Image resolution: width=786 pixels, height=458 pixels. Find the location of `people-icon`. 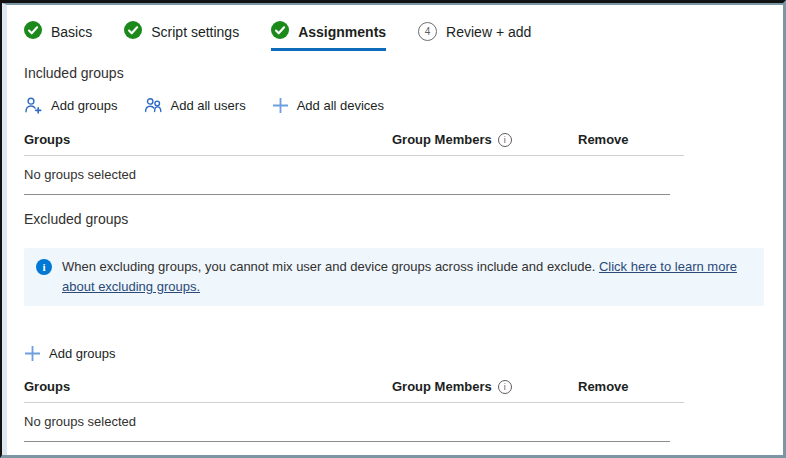

people-icon is located at coordinates (154, 106).